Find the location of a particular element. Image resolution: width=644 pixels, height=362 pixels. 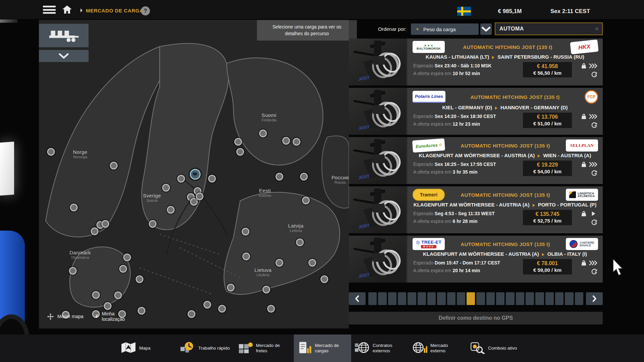

sail-emblem-icon is located at coordinates (574, 244).